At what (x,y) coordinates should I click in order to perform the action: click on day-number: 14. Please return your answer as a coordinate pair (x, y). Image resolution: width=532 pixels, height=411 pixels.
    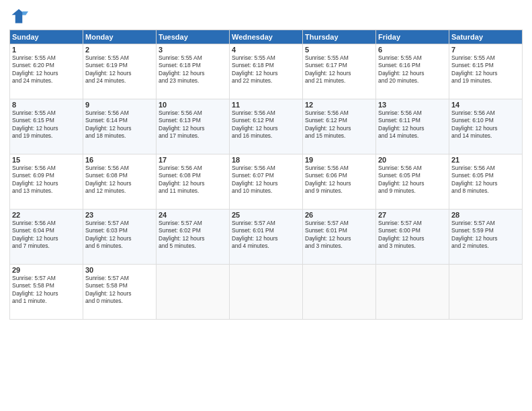
    Looking at the image, I should click on (486, 105).